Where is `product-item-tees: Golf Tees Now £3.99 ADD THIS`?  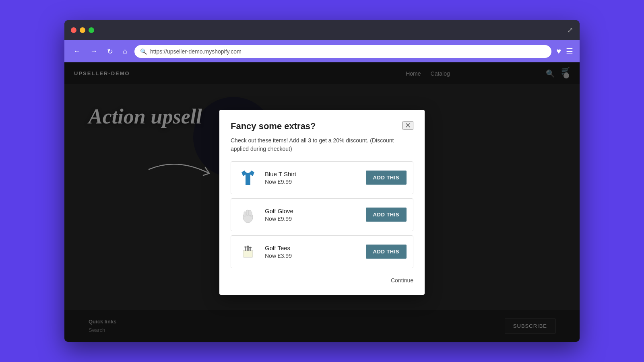
product-item-tees: Golf Tees Now £3.99 ADD THIS is located at coordinates (322, 252).